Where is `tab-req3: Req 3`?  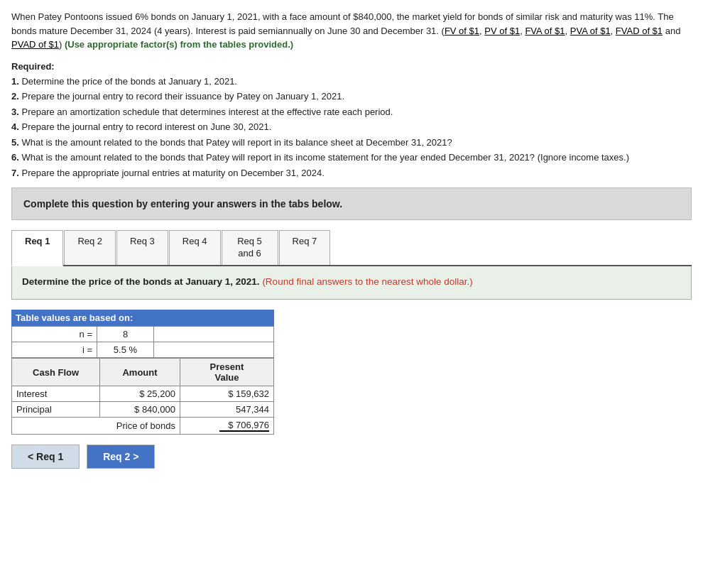
tab-req3: Req 3 is located at coordinates (142, 247).